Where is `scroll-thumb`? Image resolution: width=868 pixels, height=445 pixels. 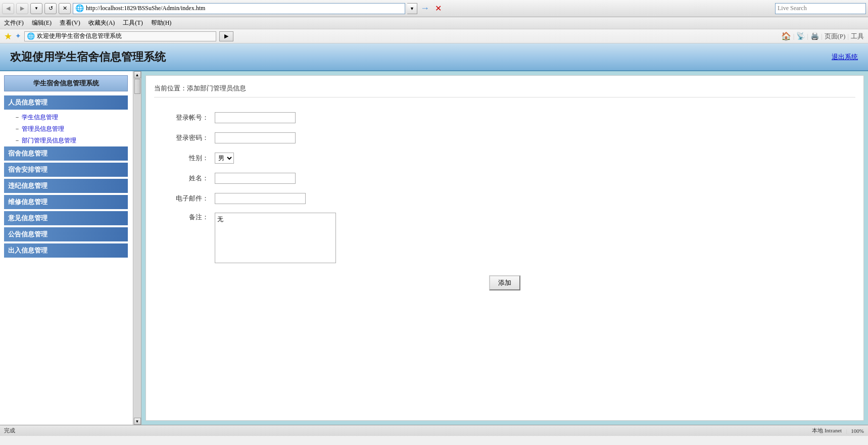 scroll-thumb is located at coordinates (137, 86).